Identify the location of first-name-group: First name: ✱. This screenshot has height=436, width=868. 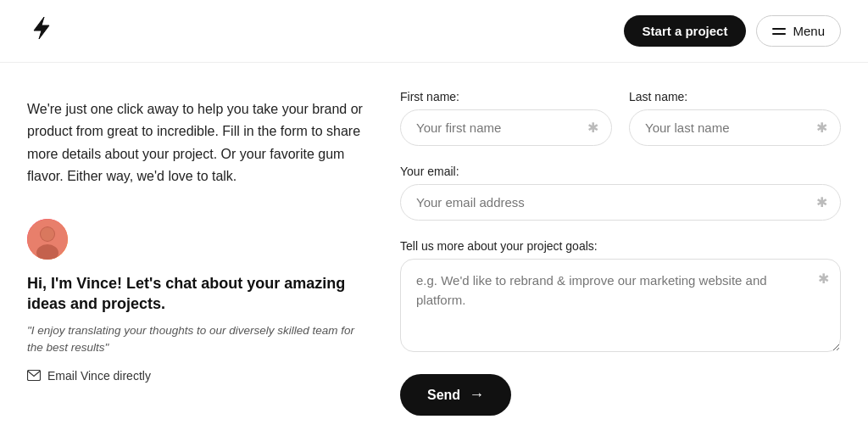
(506, 118).